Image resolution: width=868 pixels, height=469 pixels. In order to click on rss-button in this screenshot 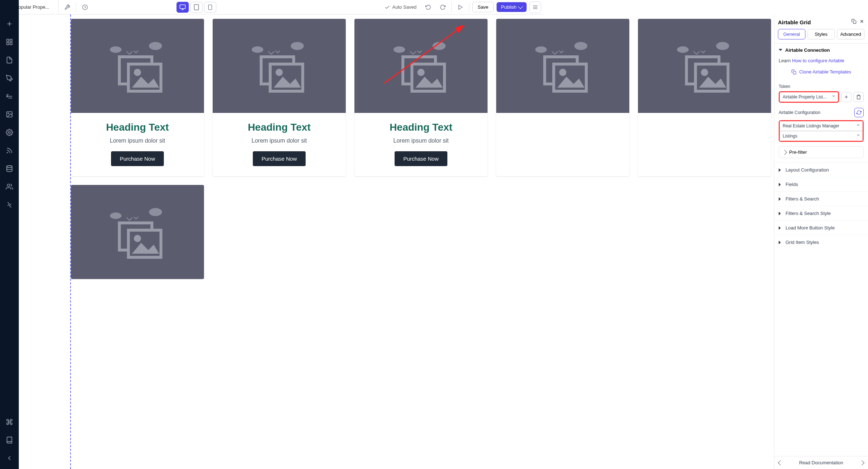, I will do `click(9, 151)`.